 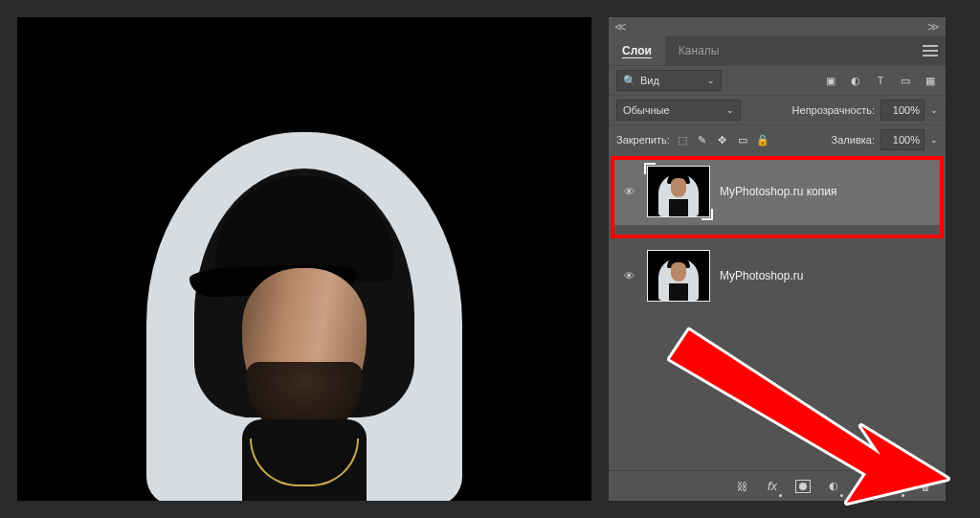 I want to click on layer-search: 🔍 Вид ⌄, so click(x=669, y=80).